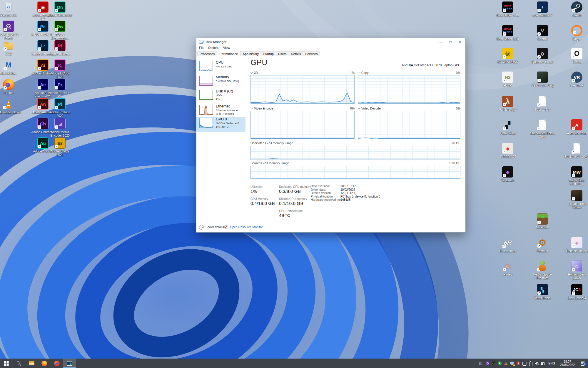 The image size is (588, 368). I want to click on desktop-icon-just-cause-3: JC3↗Just Cause 3, so click(576, 292).